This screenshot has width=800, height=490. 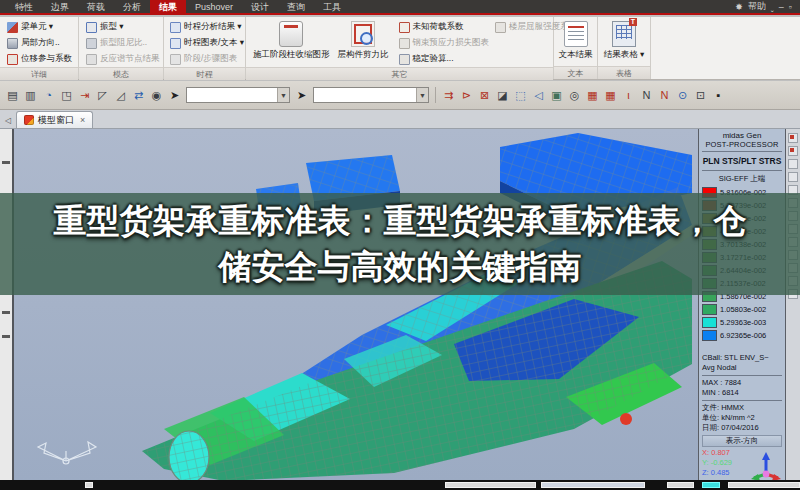 What do you see at coordinates (123, 27) in the screenshot?
I see `mode-shape-button: 振型 ▾` at bounding box center [123, 27].